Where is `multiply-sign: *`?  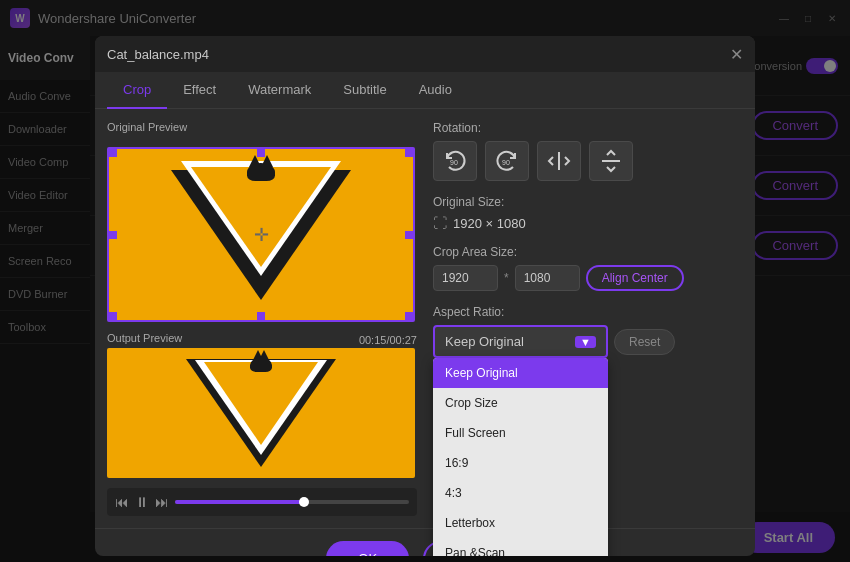 multiply-sign: * is located at coordinates (506, 278).